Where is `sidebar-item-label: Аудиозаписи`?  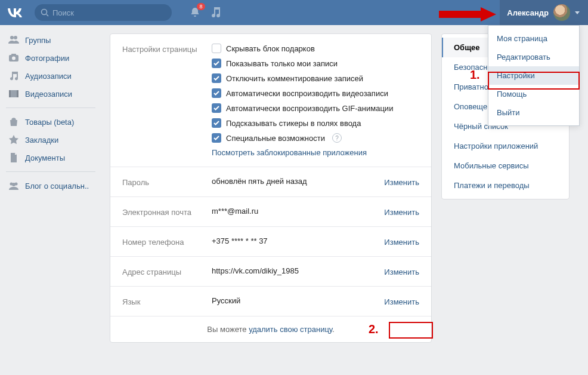
sidebar-item-label: Аудиозаписи is located at coordinates (48, 76).